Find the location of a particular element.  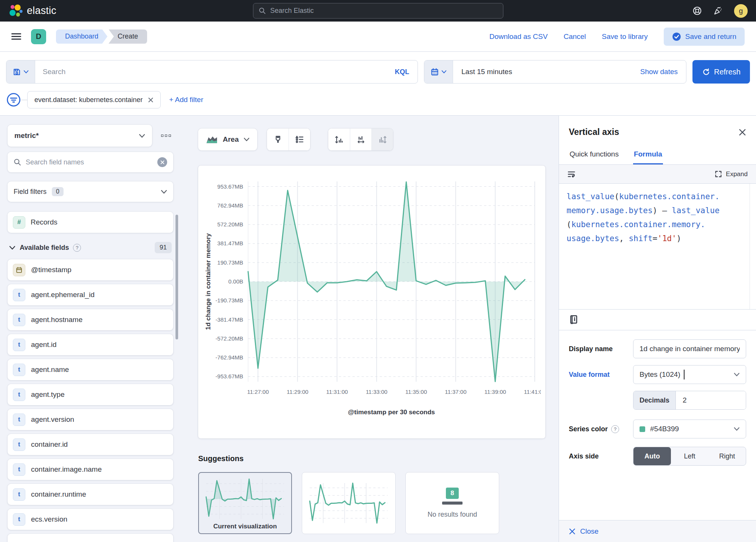

field-item-agent.name: tagent.name is located at coordinates (90, 370).